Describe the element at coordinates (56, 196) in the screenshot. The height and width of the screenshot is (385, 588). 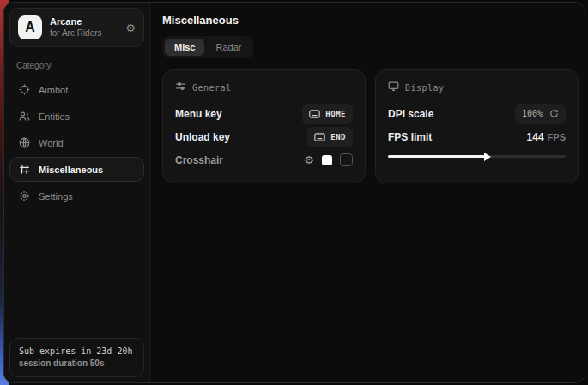
I see `sidebar-item-label: Settings` at that location.